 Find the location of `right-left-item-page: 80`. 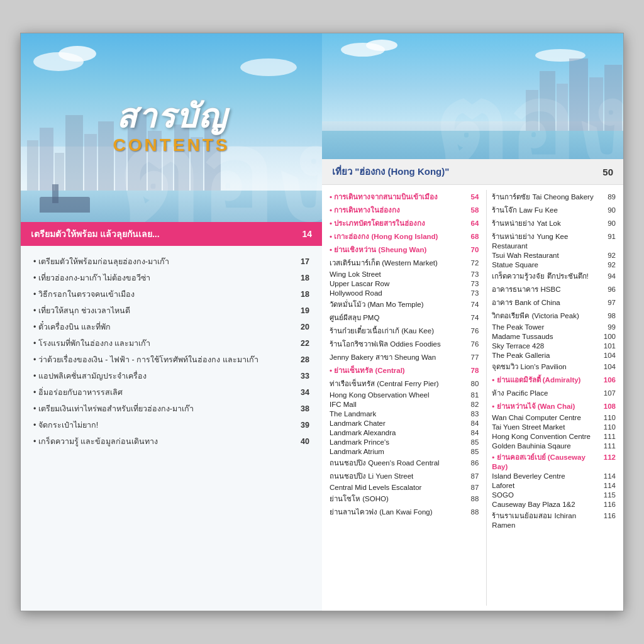

right-left-item-page: 80 is located at coordinates (471, 384).